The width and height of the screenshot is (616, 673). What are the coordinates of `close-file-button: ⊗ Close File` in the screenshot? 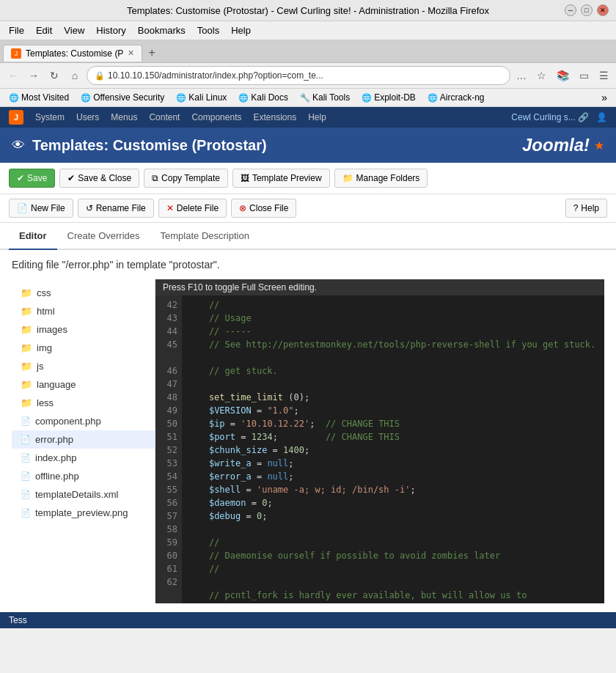 It's located at (264, 208).